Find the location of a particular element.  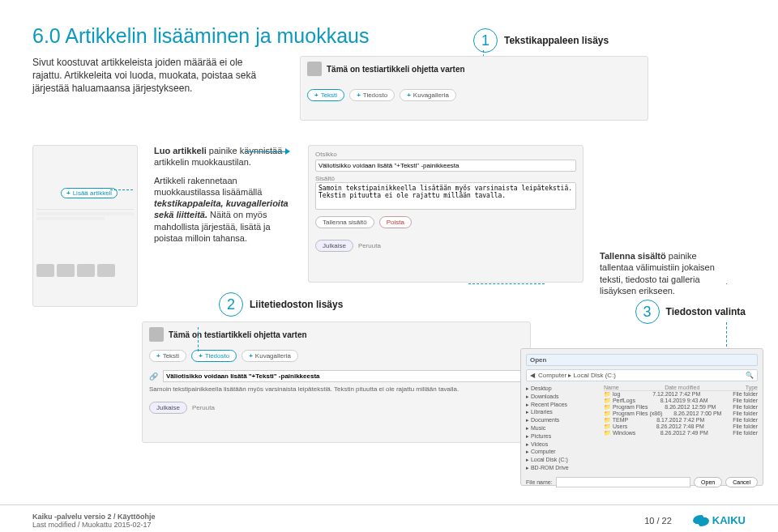

filename-label: File name: is located at coordinates (540, 483).